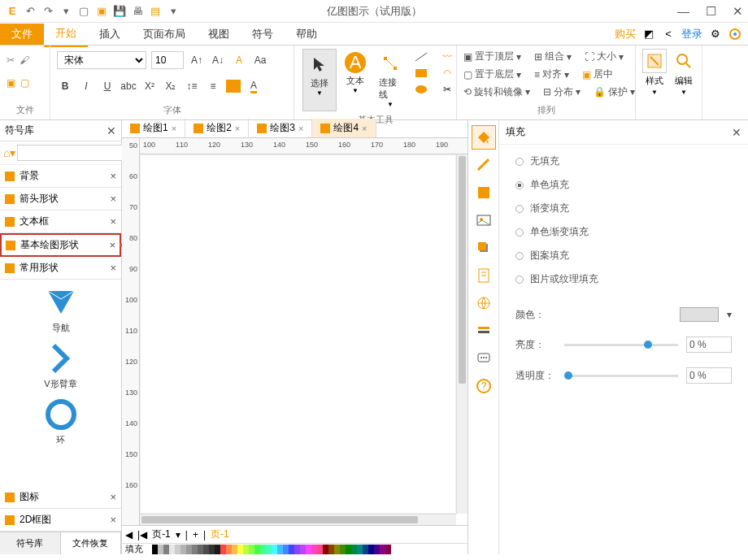 Image resolution: width=748 pixels, height=560 pixels. What do you see at coordinates (715, 34) in the screenshot?
I see `gear-icon: ⚙` at bounding box center [715, 34].